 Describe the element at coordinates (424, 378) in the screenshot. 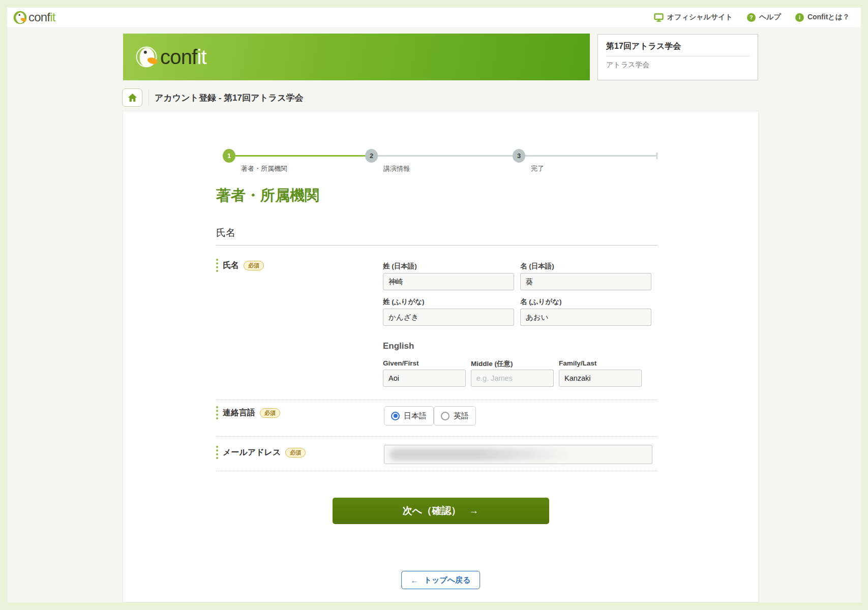

I see `given-name-input` at that location.